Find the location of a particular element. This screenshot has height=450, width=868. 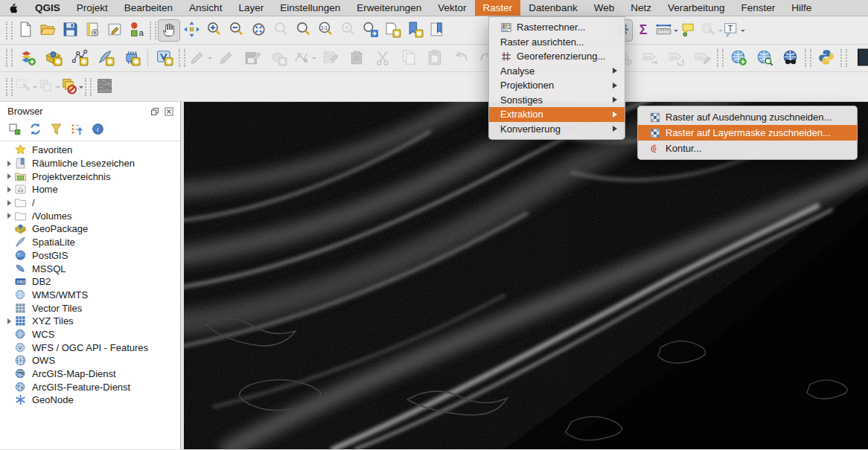

measure-line is located at coordinates (666, 30).